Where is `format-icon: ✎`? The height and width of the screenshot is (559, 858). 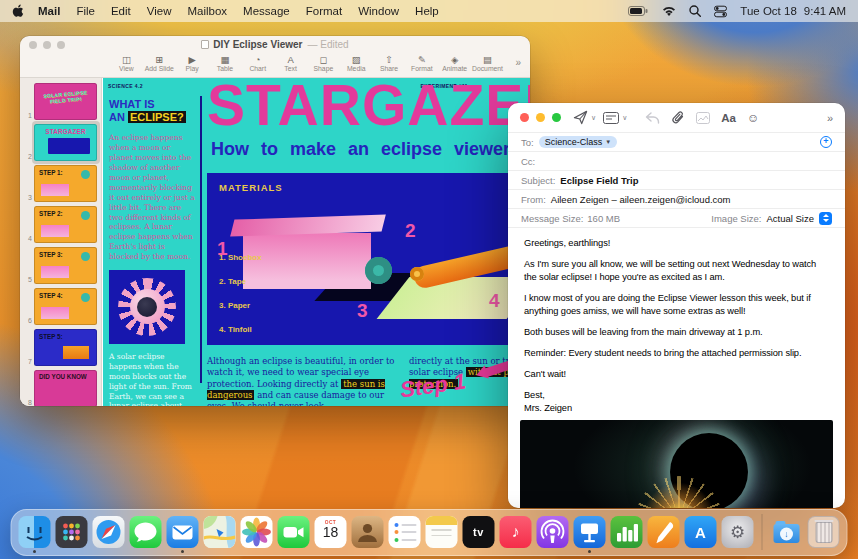
format-icon: ✎ is located at coordinates (422, 60).